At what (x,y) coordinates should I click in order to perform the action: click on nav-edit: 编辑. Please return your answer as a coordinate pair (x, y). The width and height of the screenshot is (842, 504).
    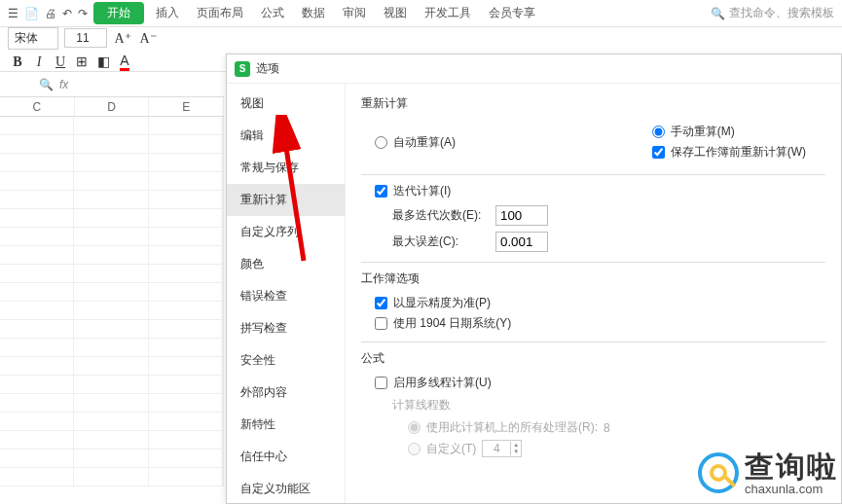
    Looking at the image, I should click on (286, 136).